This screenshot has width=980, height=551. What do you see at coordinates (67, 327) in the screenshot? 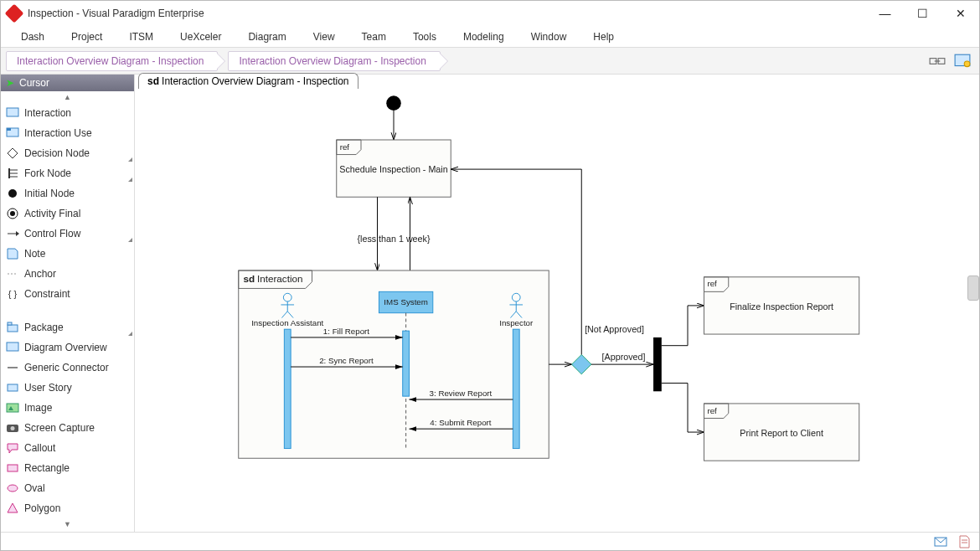
I see `palette-package: Package` at bounding box center [67, 327].